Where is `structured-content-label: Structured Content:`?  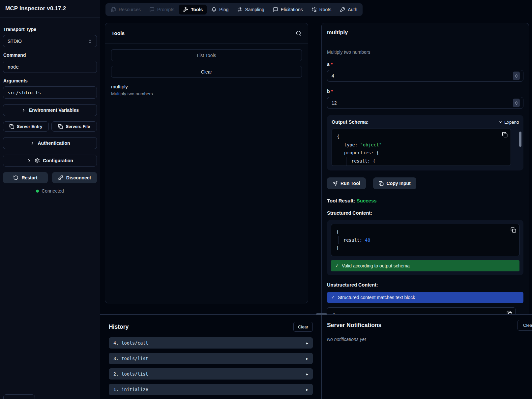 structured-content-label: Structured Content: is located at coordinates (425, 213).